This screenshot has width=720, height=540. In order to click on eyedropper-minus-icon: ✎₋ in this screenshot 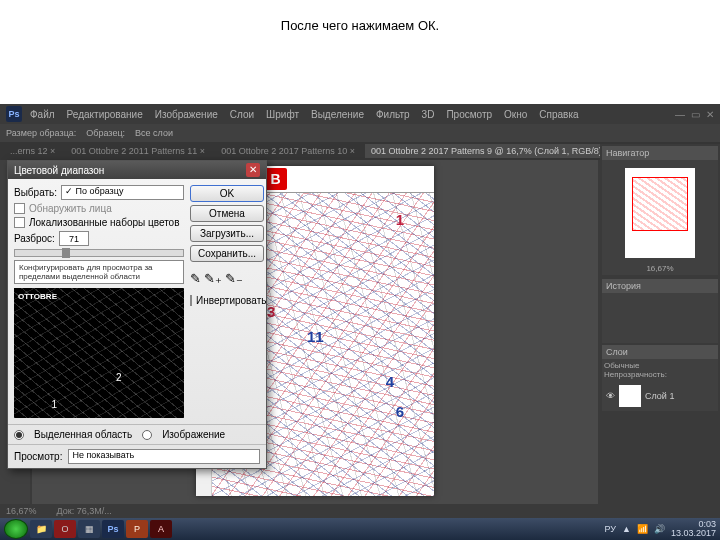, I will do `click(234, 278)`.